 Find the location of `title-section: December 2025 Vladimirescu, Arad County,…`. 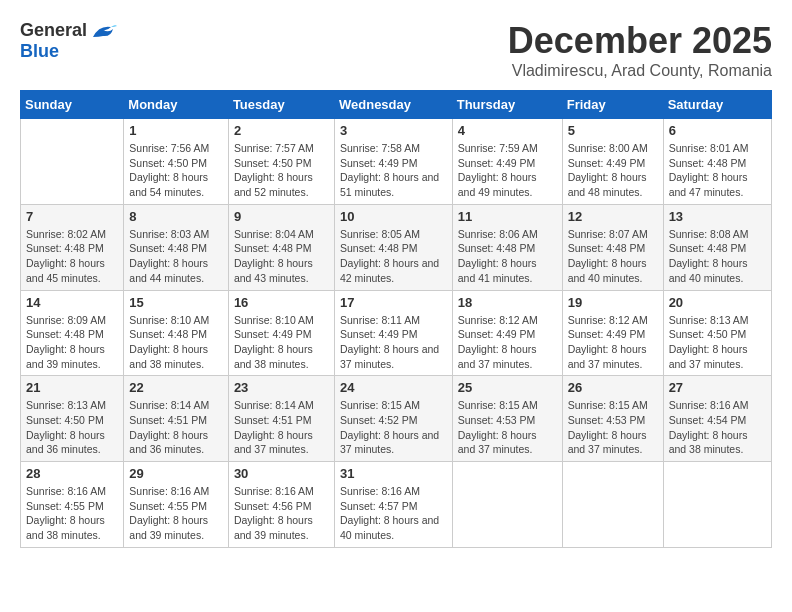

title-section: December 2025 Vladimirescu, Arad County,… is located at coordinates (640, 50).